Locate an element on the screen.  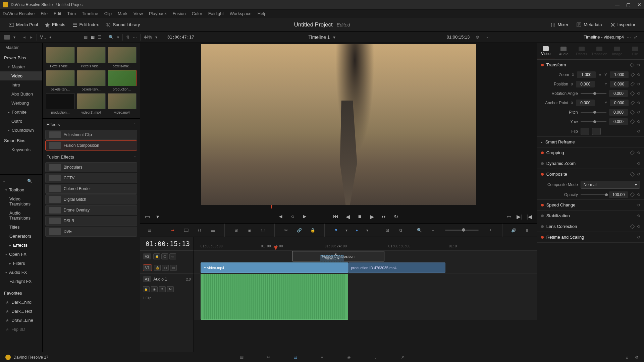
fx-colored-border: Colored Border is located at coordinates (91, 189).